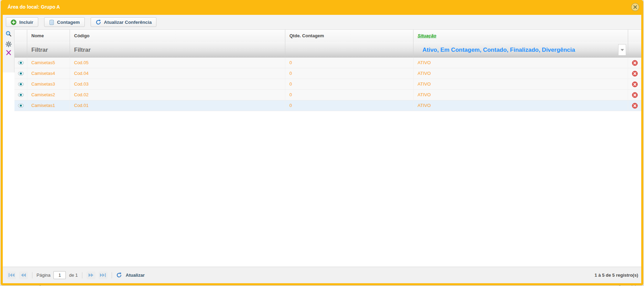  Describe the element at coordinates (103, 275) in the screenshot. I see `last-page-icon` at that location.